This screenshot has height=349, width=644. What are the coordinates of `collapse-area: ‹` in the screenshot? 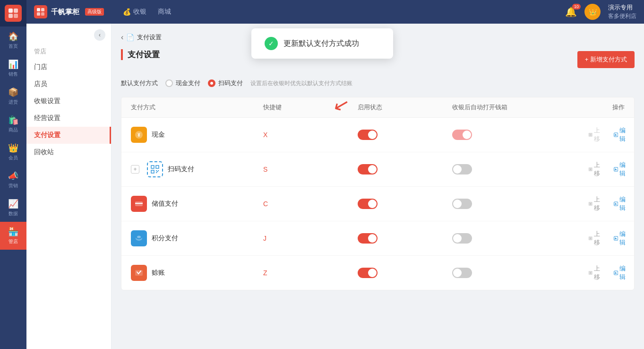 It's located at (69, 37).